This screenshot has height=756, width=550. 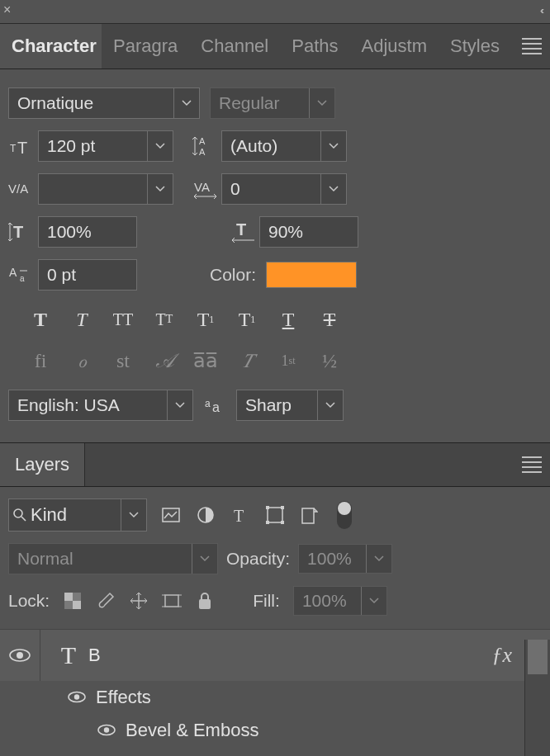 I want to click on ligatures-button: fi, so click(x=40, y=361).